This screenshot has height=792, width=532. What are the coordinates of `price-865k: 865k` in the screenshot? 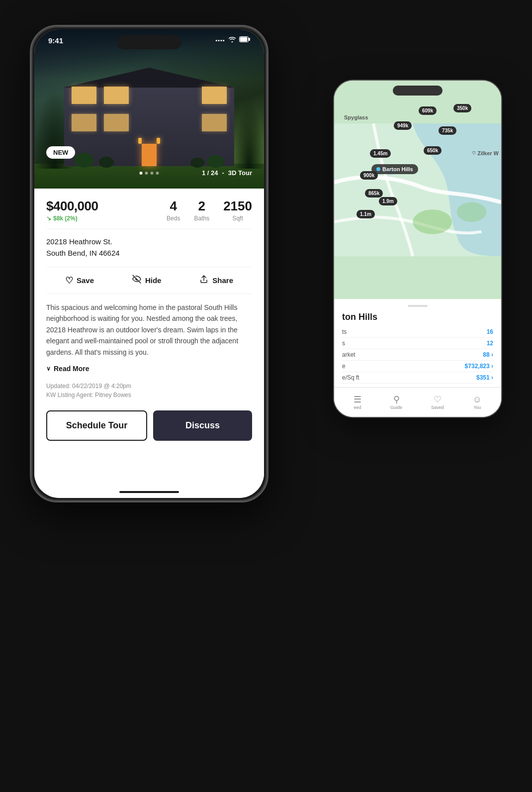 It's located at (374, 193).